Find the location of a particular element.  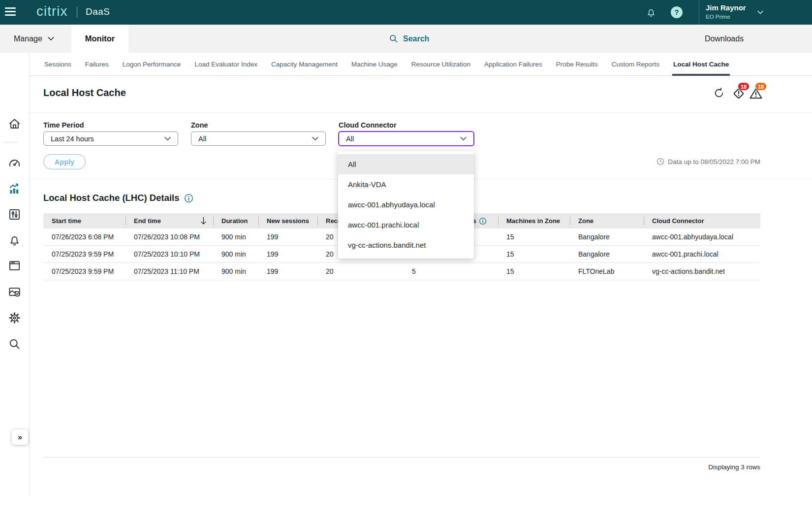

col-cloud-connector: Cloud Connector is located at coordinates (702, 221).